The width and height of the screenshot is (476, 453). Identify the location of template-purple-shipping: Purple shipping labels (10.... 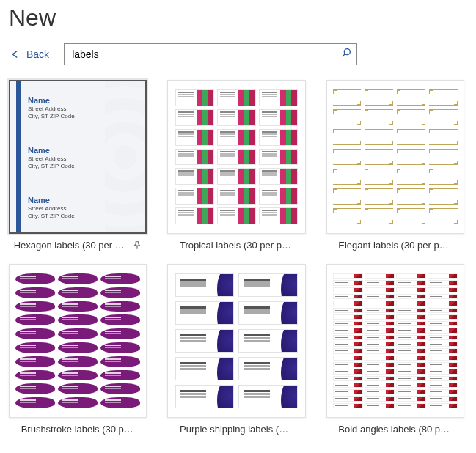
(236, 349).